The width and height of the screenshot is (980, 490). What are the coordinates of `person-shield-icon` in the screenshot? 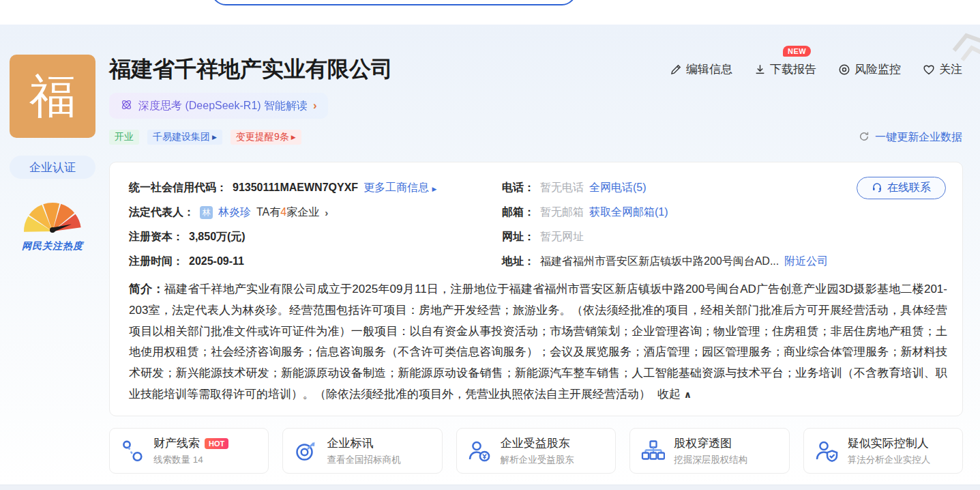 It's located at (827, 451).